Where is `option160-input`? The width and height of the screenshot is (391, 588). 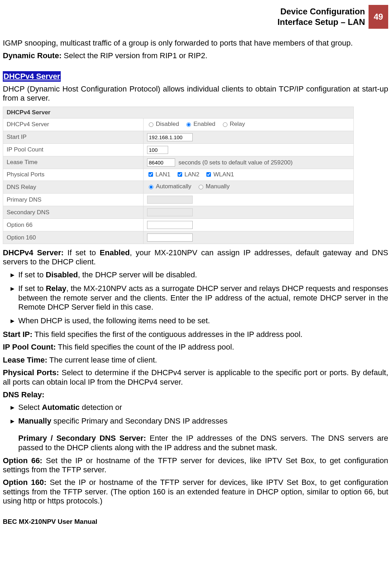
option160-input is located at coordinates (170, 238).